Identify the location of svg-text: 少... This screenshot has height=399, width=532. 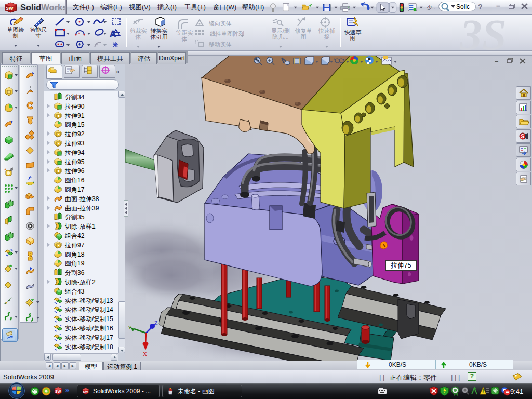
(431, 7).